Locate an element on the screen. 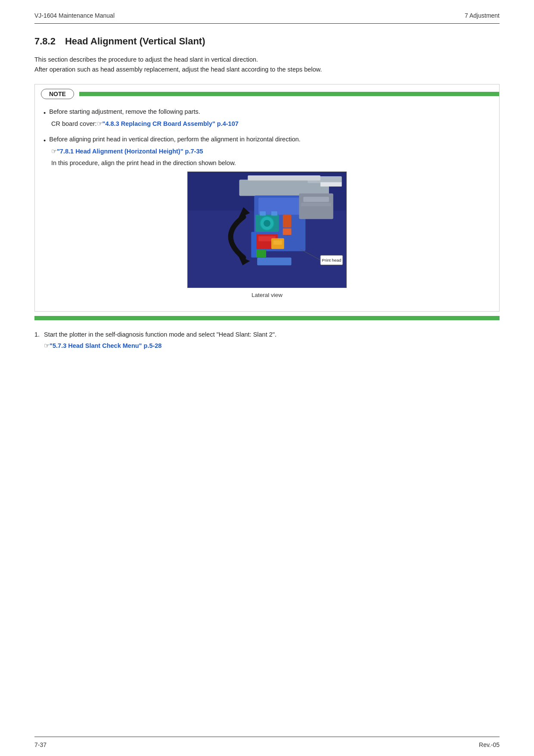  steps-section: 1. Start the plotter in the self-diagnos… is located at coordinates (267, 341).